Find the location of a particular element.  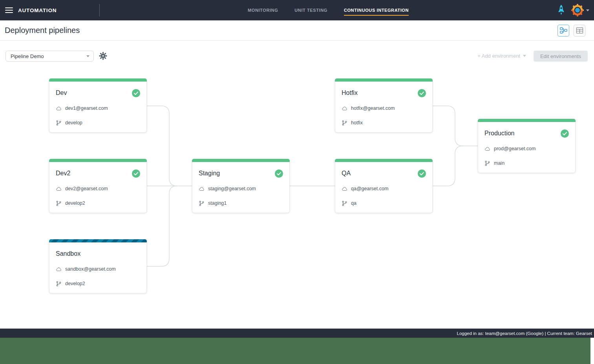

env-branch: main is located at coordinates (499, 163).